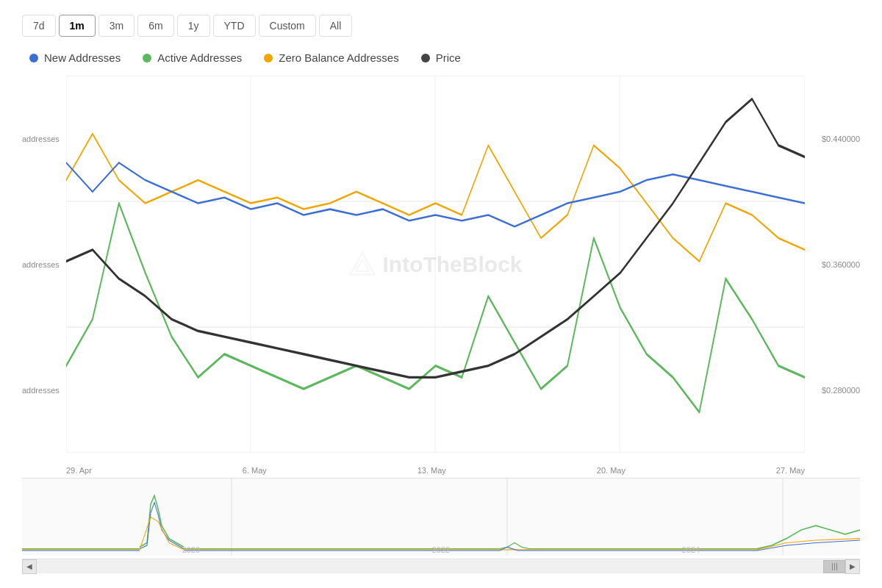  I want to click on mini-x-2024: 2024, so click(691, 550).